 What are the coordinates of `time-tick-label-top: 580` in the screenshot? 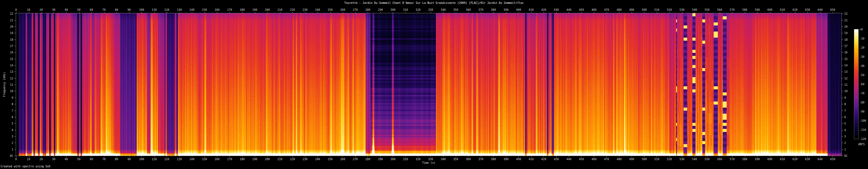 It's located at (745, 10).